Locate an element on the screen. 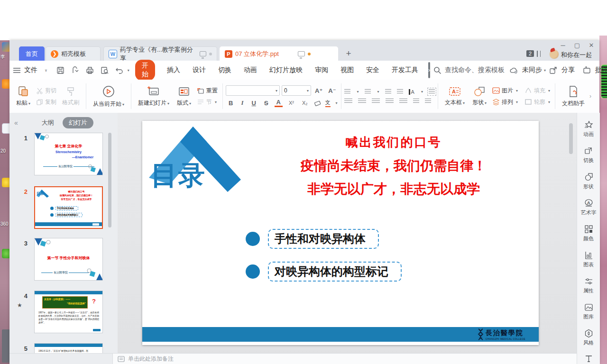 The height and width of the screenshot is (364, 607). reset-button: 重置 is located at coordinates (207, 91).